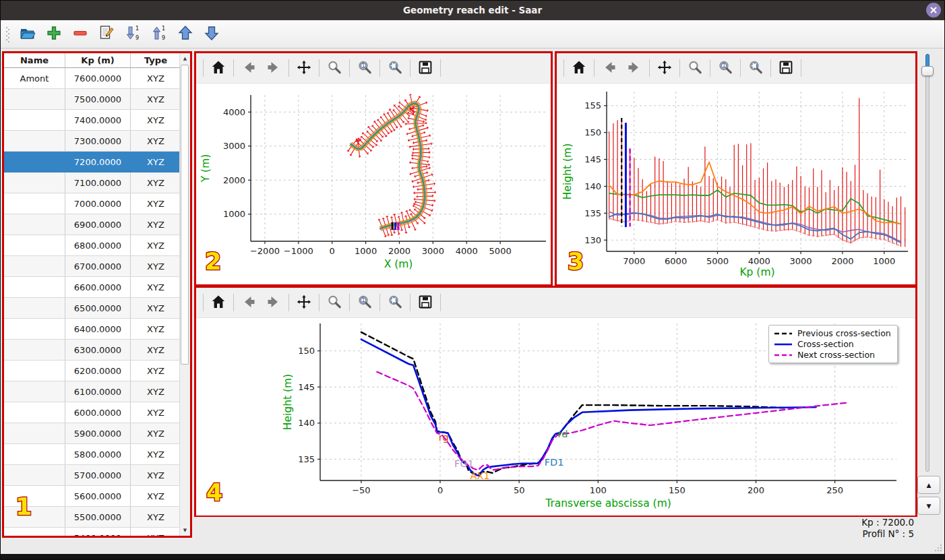 This screenshot has width=945, height=560. What do you see at coordinates (934, 10) in the screenshot?
I see `close-button` at bounding box center [934, 10].